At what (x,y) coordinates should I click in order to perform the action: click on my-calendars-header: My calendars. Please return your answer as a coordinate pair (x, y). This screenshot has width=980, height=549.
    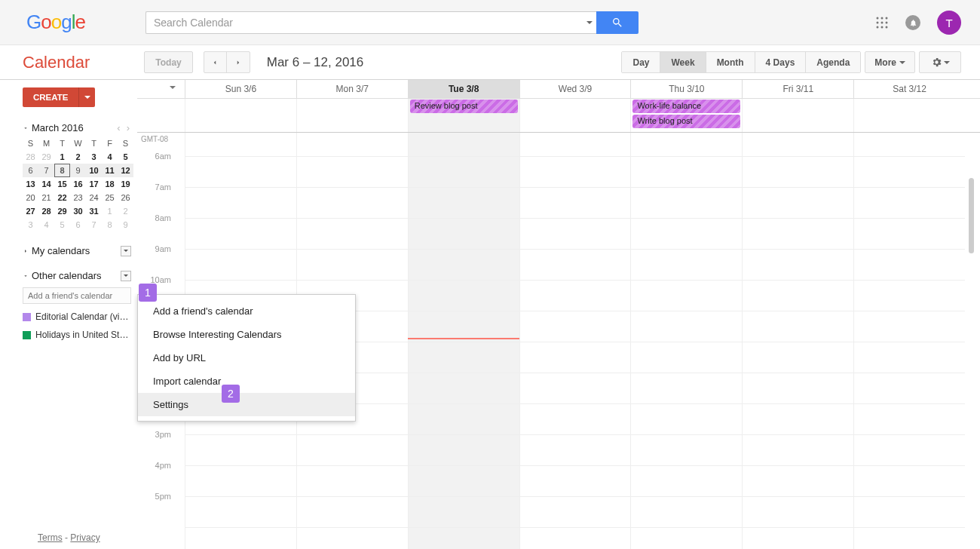
    Looking at the image, I should click on (77, 250).